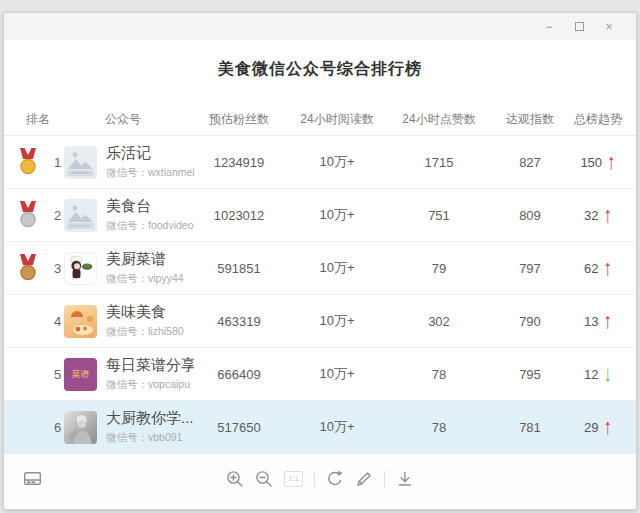 This screenshot has height=513, width=640. What do you see at coordinates (150, 366) in the screenshot?
I see `account-name: 每日菜谱分享` at bounding box center [150, 366].